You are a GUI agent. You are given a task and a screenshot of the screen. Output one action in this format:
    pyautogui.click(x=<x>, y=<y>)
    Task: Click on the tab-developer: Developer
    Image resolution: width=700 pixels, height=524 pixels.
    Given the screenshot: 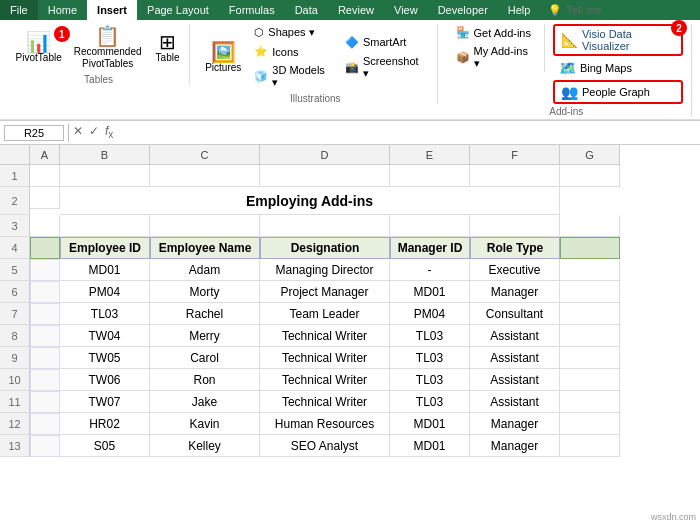 What is the action you would take?
    pyautogui.click(x=463, y=10)
    